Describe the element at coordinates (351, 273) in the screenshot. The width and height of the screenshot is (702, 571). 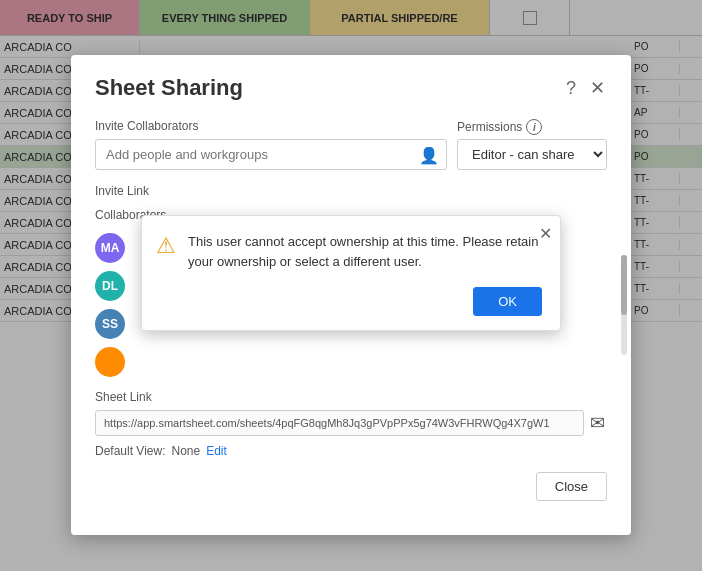
I see `warning-dialog: ✕ ⚠ This user cannot accept ownership at…` at that location.